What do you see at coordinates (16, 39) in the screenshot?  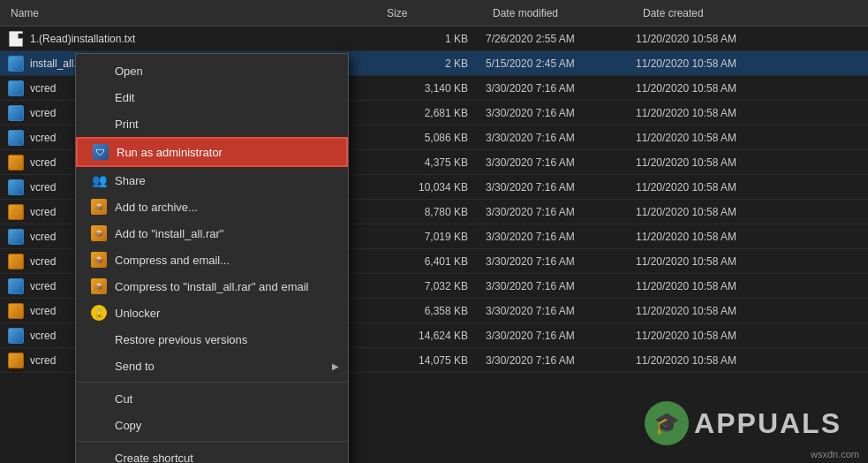 I see `txt-icon` at bounding box center [16, 39].